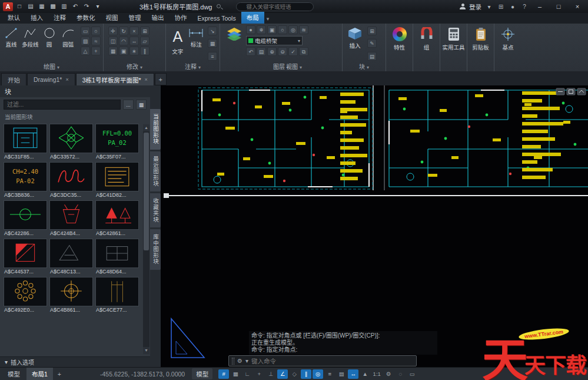  Describe the element at coordinates (388, 374) in the screenshot. I see `workspace-switching-button: ⚙` at that location.